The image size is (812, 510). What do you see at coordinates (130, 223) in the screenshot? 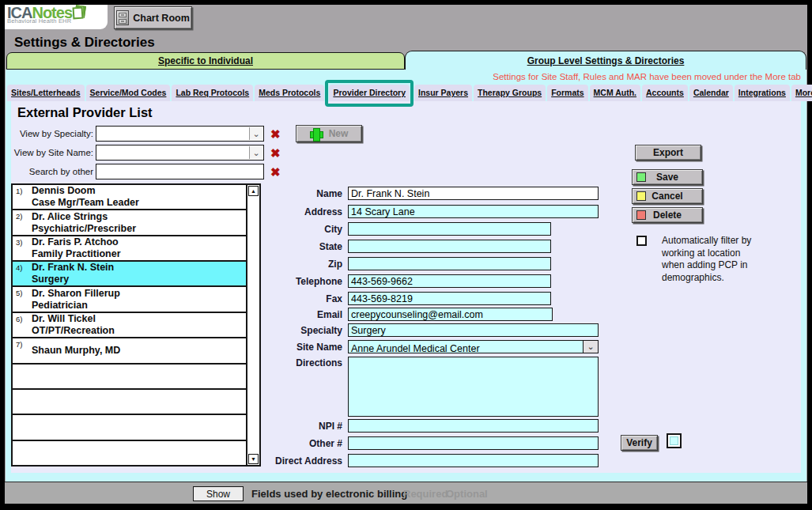
I see `list-item: 2) Dr. Alice StringsPsychiatric/Prescrib…` at bounding box center [130, 223].